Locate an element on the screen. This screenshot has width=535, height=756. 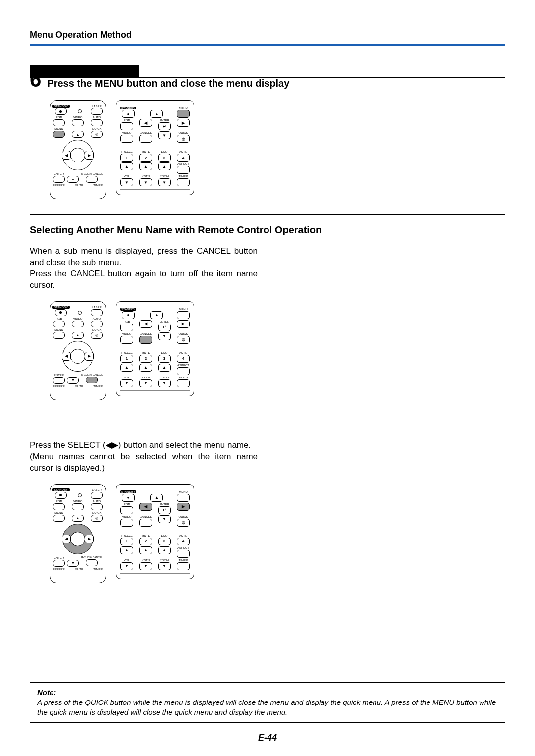
laser-button is located at coordinates (97, 111).